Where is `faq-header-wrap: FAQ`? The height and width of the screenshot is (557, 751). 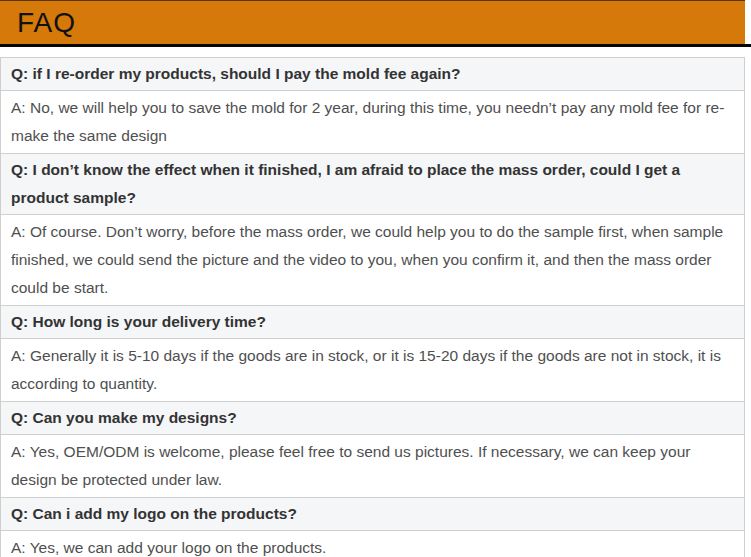
faq-header-wrap: FAQ is located at coordinates (376, 24).